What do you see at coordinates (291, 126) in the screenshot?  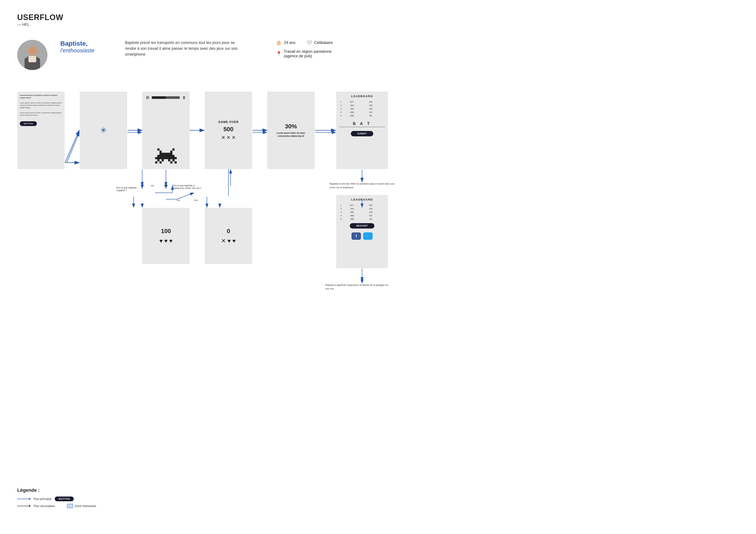 I see `stats-percent: 30%` at bounding box center [291, 126].